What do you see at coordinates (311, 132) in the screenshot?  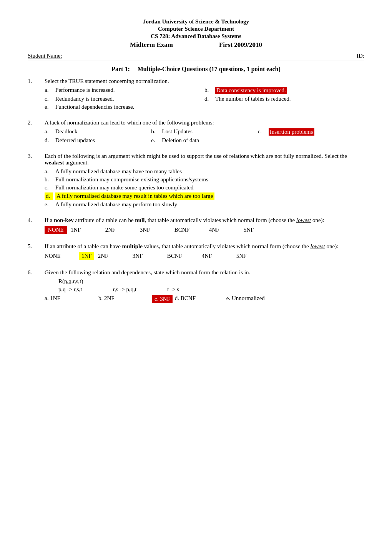 I see `q2-ans-c: c. Insertion problems` at bounding box center [311, 132].